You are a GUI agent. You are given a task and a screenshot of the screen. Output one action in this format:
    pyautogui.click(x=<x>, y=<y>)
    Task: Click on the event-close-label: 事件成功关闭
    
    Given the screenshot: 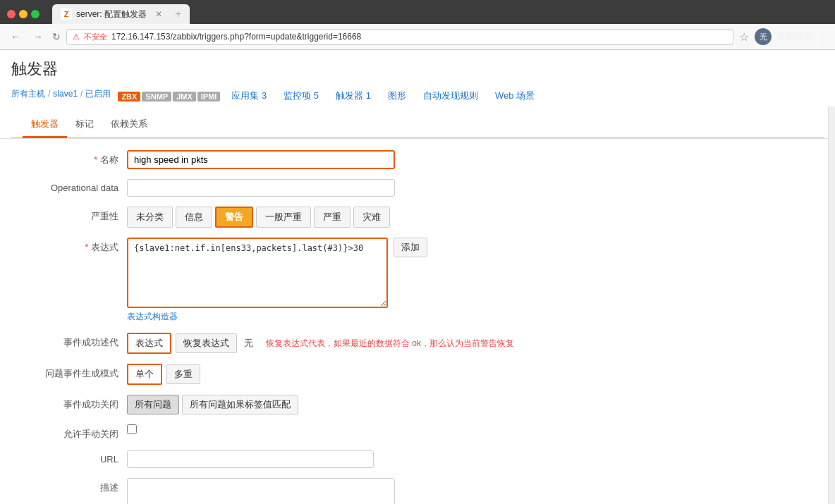 What is the action you would take?
    pyautogui.click(x=71, y=403)
    